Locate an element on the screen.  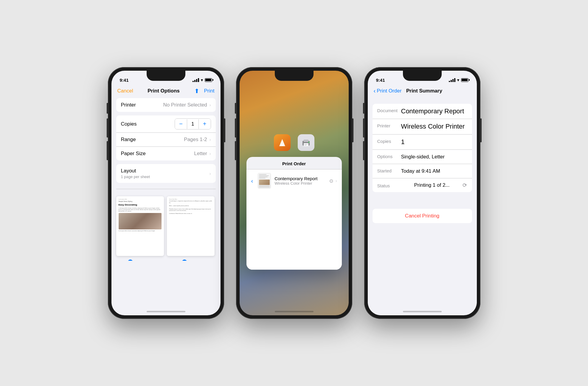
mute-button is located at coordinates (107, 108).